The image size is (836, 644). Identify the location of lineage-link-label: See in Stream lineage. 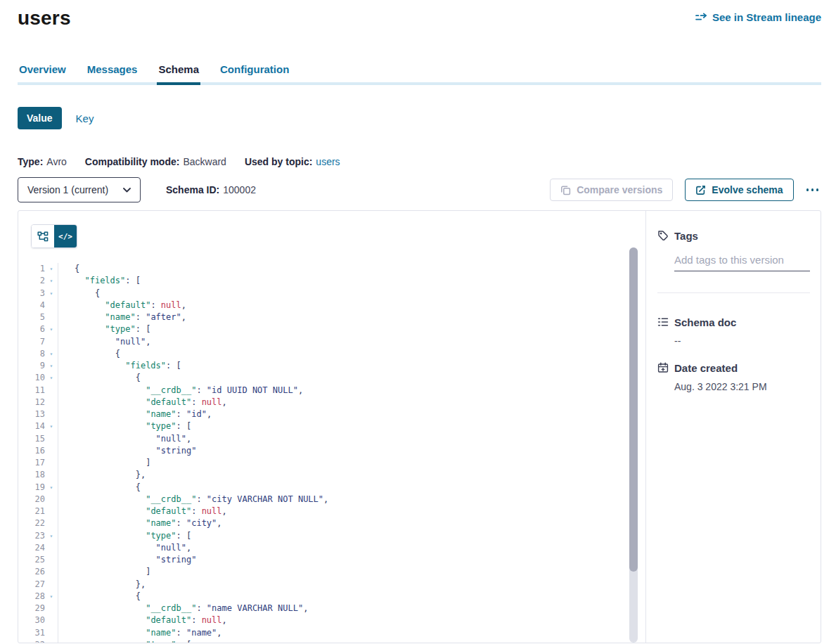
(766, 17).